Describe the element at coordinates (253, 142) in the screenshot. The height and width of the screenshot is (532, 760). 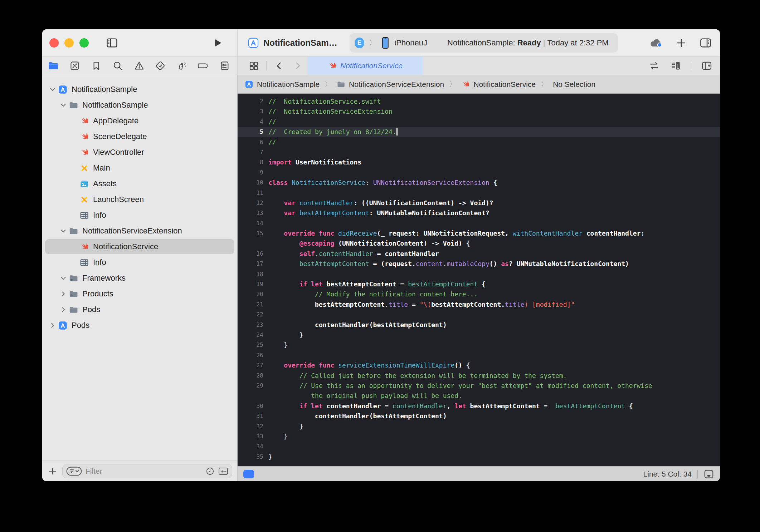
I see `line-number: 6` at that location.